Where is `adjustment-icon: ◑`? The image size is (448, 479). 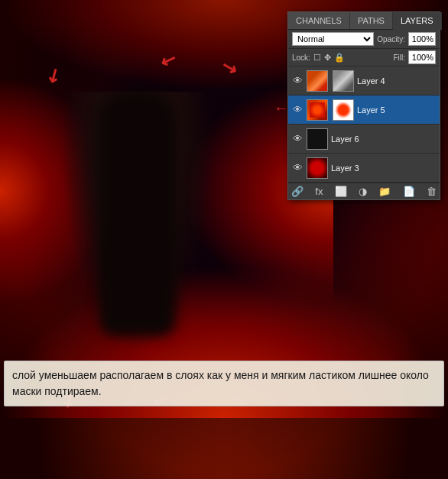
adjustment-icon: ◑ is located at coordinates (362, 191).